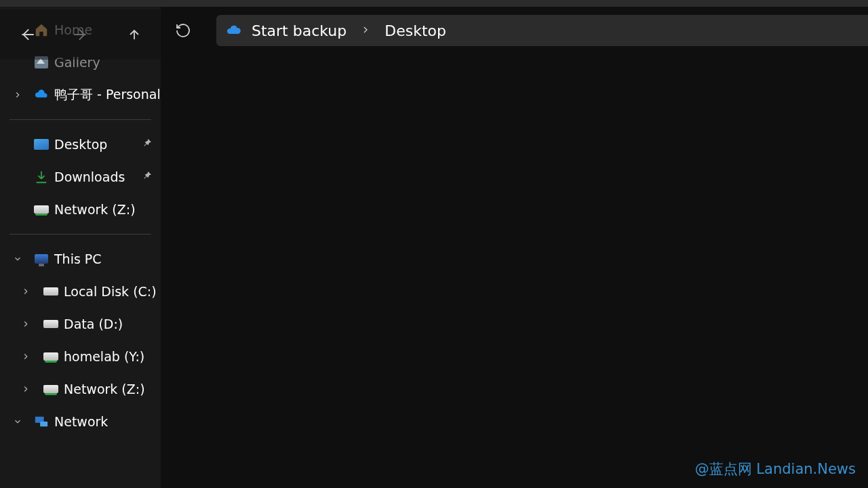  What do you see at coordinates (80, 357) in the screenshot?
I see `sidebar-item-homelab-y: homelab (Y:)` at bounding box center [80, 357].